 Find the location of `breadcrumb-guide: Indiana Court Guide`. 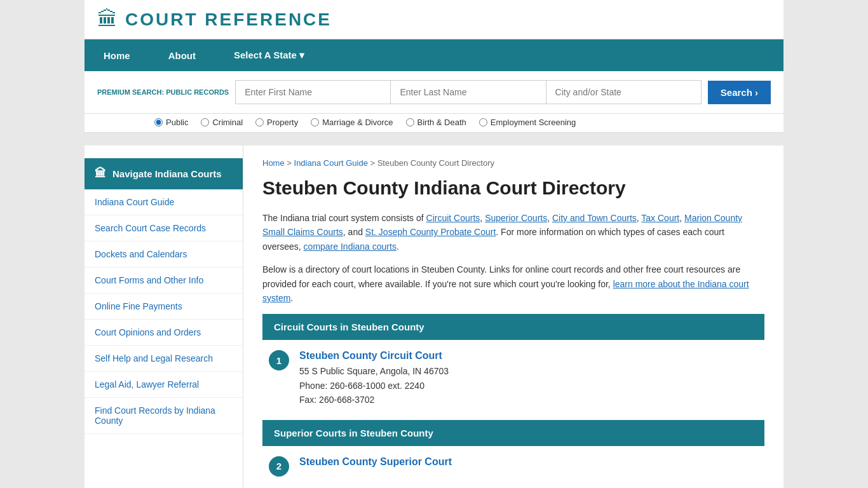

breadcrumb-guide: Indiana Court Guide is located at coordinates (331, 163).